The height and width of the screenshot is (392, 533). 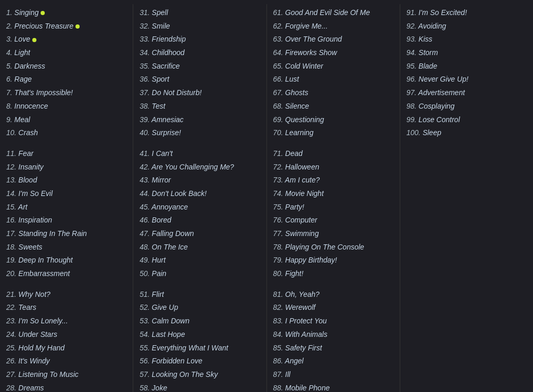 I want to click on track-item: 34. Childhood, so click(x=200, y=53).